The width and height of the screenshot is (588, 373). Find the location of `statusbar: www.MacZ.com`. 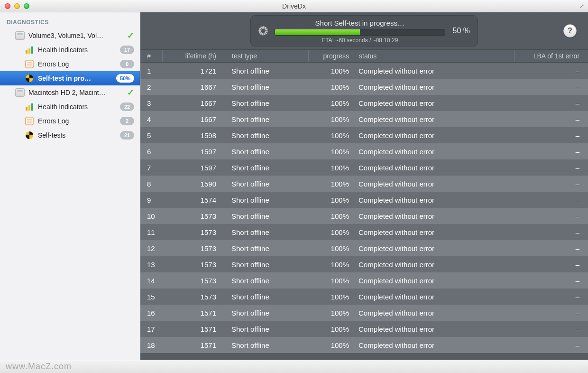

statusbar: www.MacZ.com is located at coordinates (294, 366).